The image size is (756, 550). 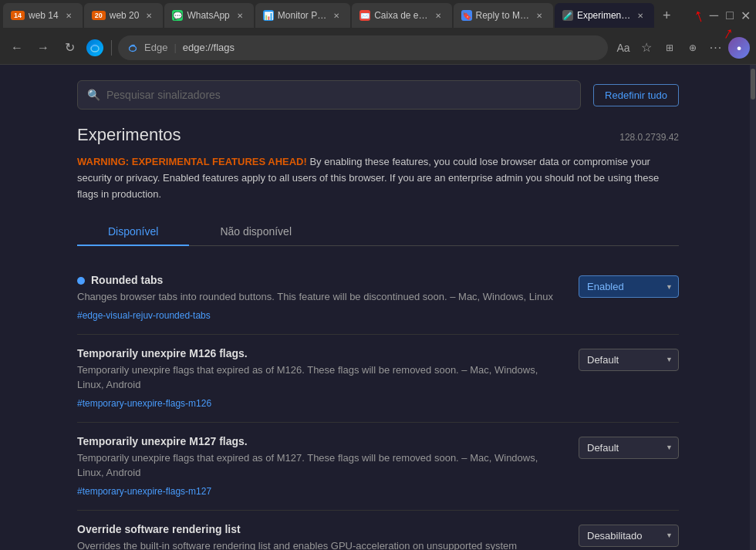 What do you see at coordinates (438, 15) in the screenshot?
I see `tab-close-caixa: ✕` at bounding box center [438, 15].